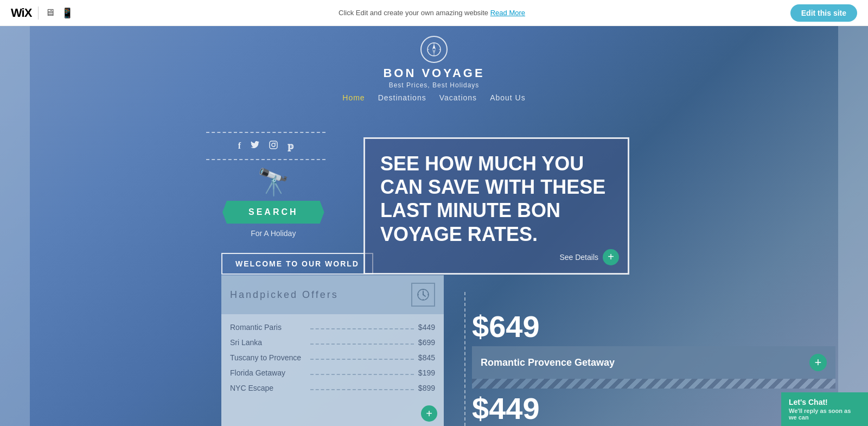 The width and height of the screenshot is (868, 426). What do you see at coordinates (426, 327) in the screenshot?
I see `offer-price: $449` at bounding box center [426, 327].